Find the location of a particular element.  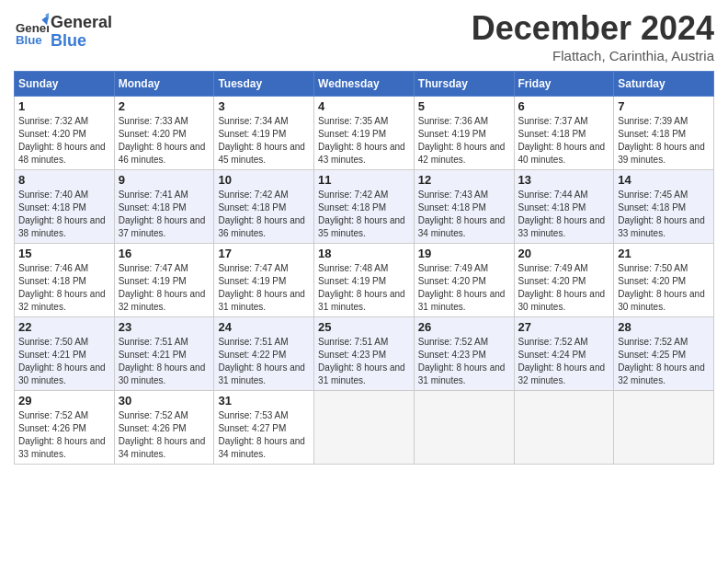

calendar-cell: 6Sunrise: 7:37 AMSunset: 4:18 PMDaylight… is located at coordinates (564, 133).